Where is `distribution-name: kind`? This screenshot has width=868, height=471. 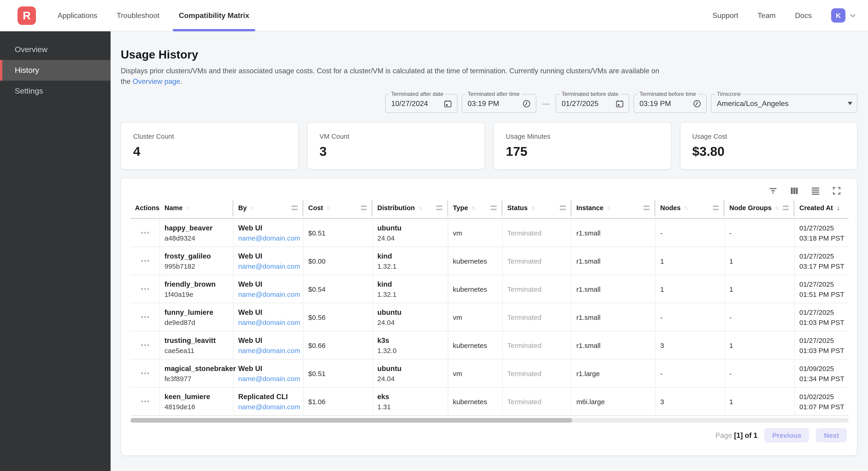 distribution-name: kind is located at coordinates (412, 284).